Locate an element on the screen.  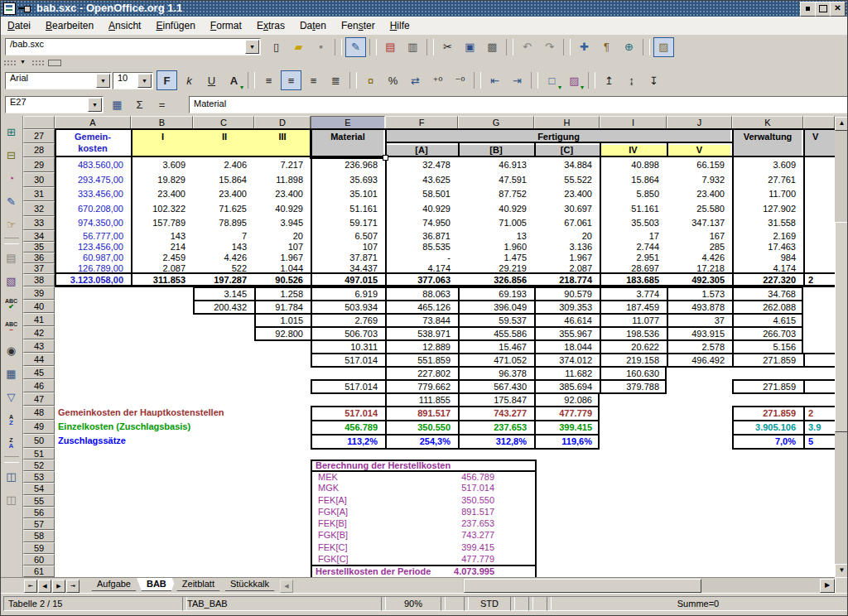
name-box-dropdown-icon is located at coordinates (94, 104).